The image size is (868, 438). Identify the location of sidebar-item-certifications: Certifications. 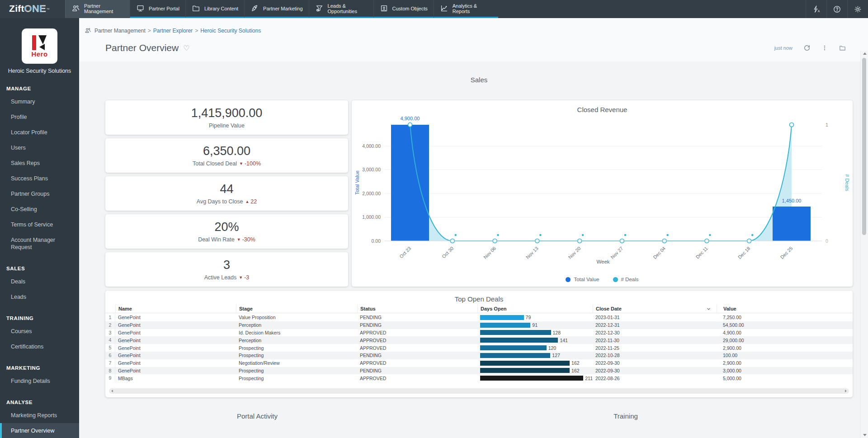
(40, 347).